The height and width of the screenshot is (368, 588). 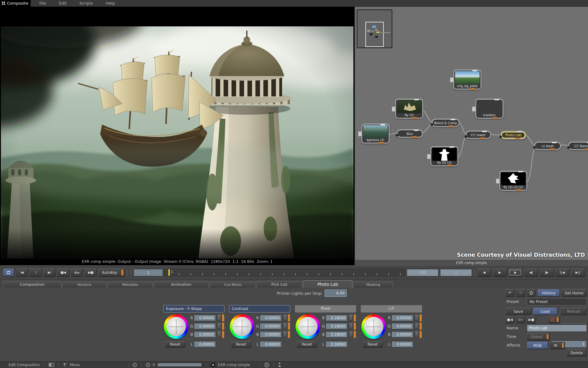 What do you see at coordinates (307, 344) in the screenshot?
I see `pivot-reset-button: Reset` at bounding box center [307, 344].